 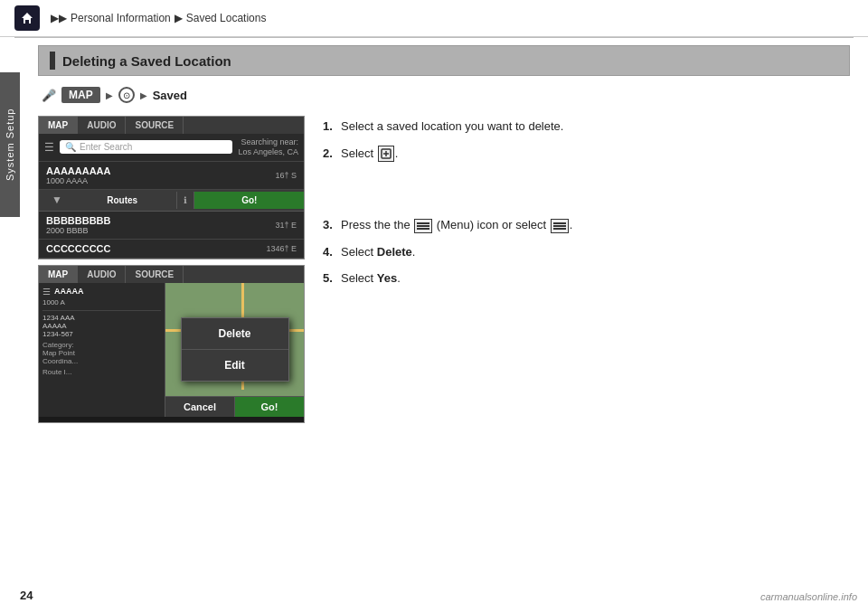 I want to click on breadcrumb-sep2: ▶, so click(x=179, y=18).